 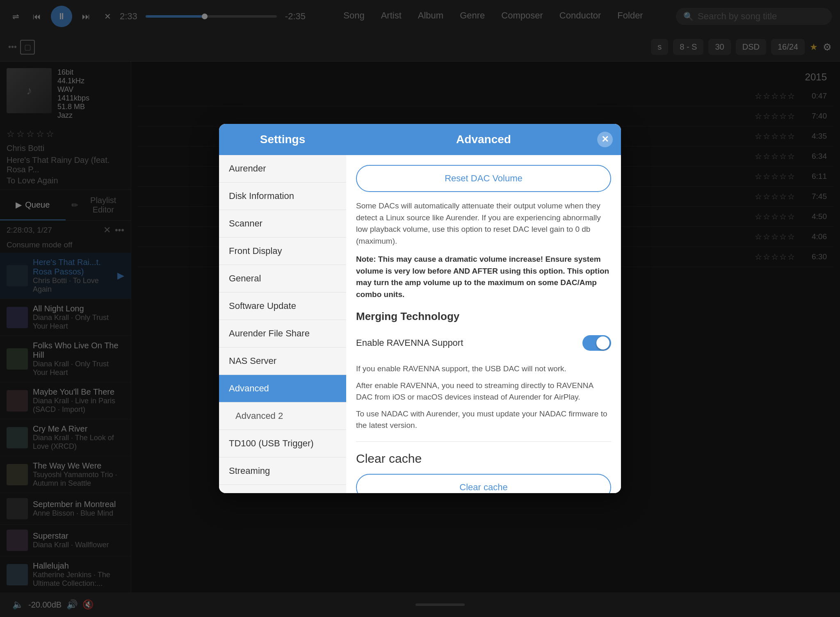 I want to click on settings-item-nas-server: NAS Server, so click(x=283, y=361).